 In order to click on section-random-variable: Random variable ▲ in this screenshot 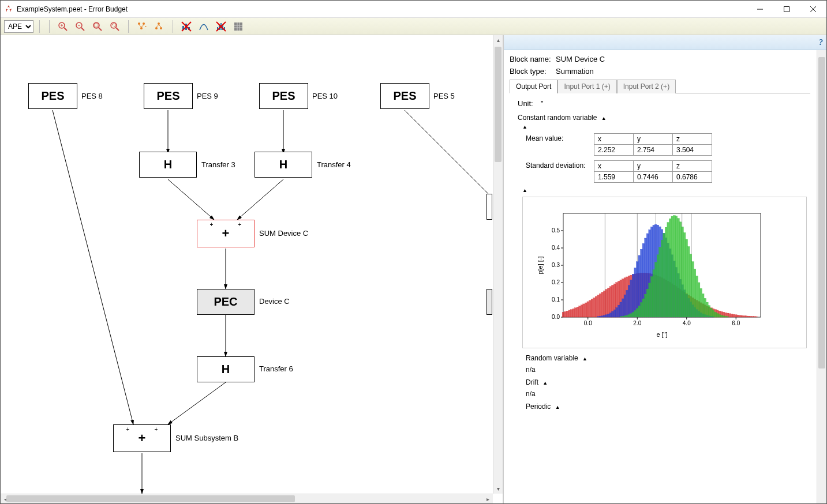, I will do `click(666, 358)`.